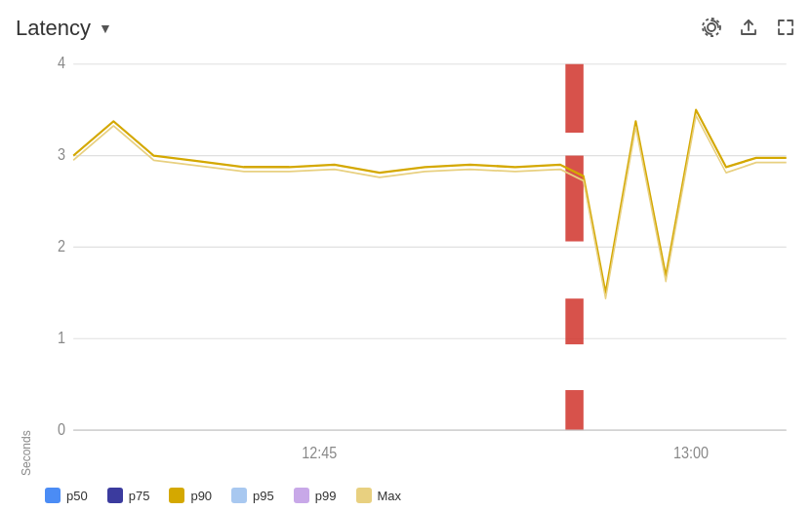  Describe the element at coordinates (61, 246) in the screenshot. I see `svg-text: 2` at that location.